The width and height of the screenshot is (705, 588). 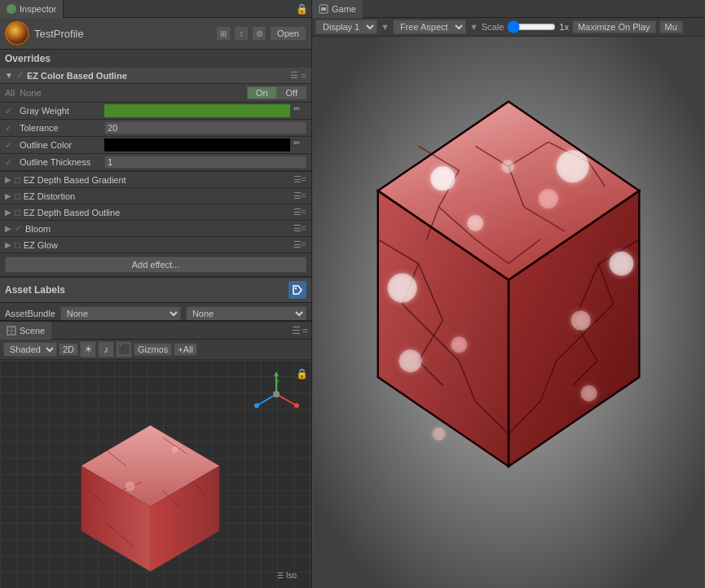 What do you see at coordinates (11, 163) in the screenshot?
I see `outline-thickness-check-icon: ✓` at bounding box center [11, 163].